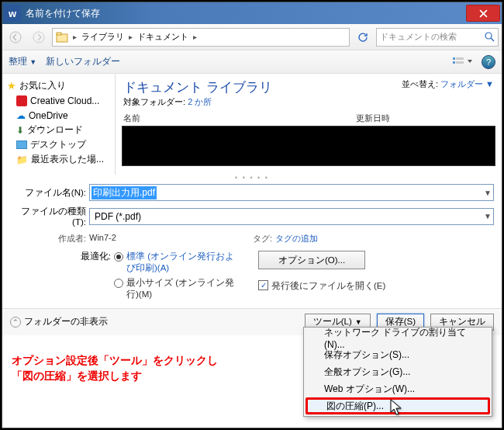 This screenshot has width=504, height=430. I want to click on author-label: 作成者:, so click(50, 239).